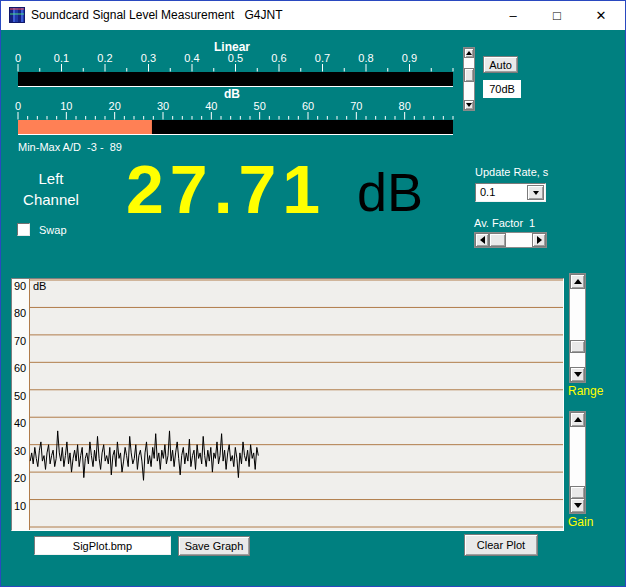 This screenshot has height=587, width=626. I want to click on close-button: ✕, so click(601, 16).